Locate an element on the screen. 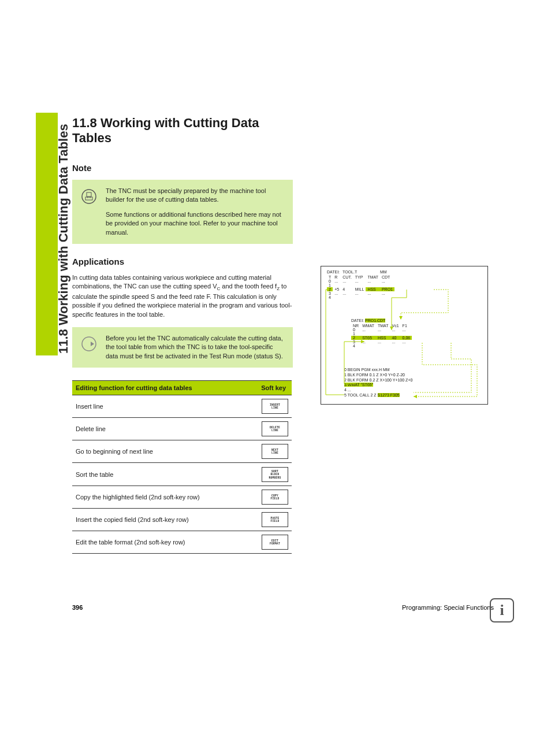 The height and width of the screenshot is (756, 551). table-row-key: INSERTLINE is located at coordinates (270, 407).